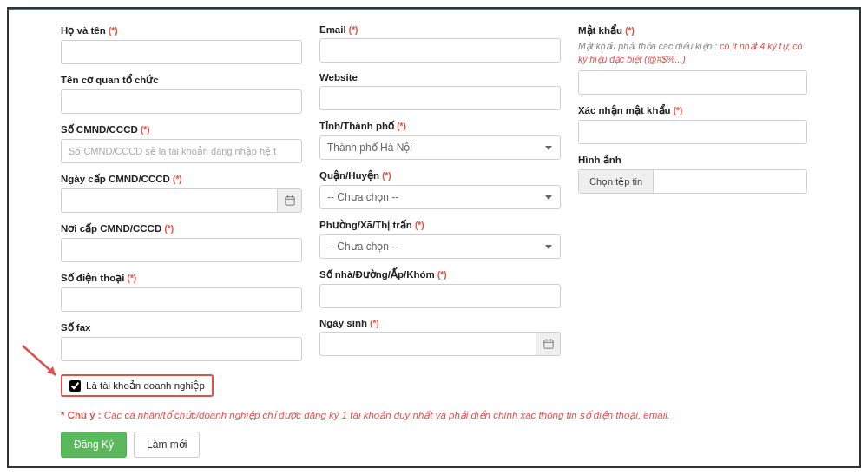 The image size is (868, 475). I want to click on xac-nhan-input, so click(693, 132).